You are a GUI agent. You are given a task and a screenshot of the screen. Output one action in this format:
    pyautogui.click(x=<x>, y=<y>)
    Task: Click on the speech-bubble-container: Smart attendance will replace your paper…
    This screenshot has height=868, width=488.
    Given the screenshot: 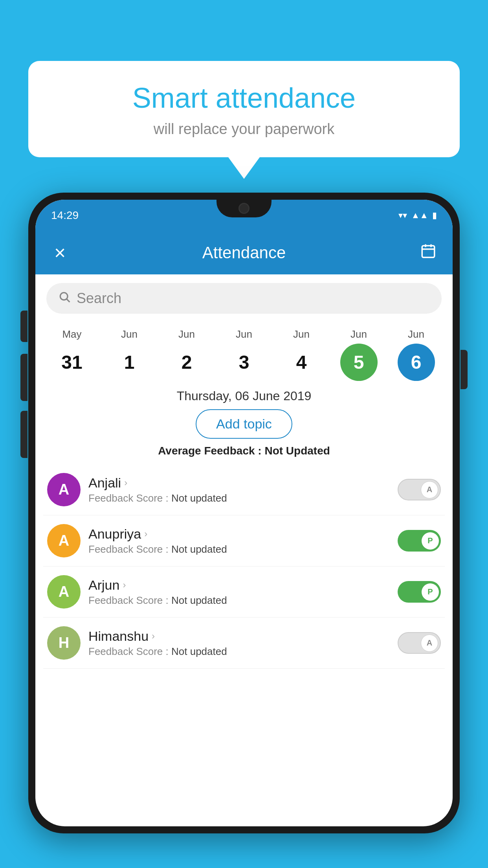 What is the action you would take?
    pyautogui.click(x=244, y=120)
    